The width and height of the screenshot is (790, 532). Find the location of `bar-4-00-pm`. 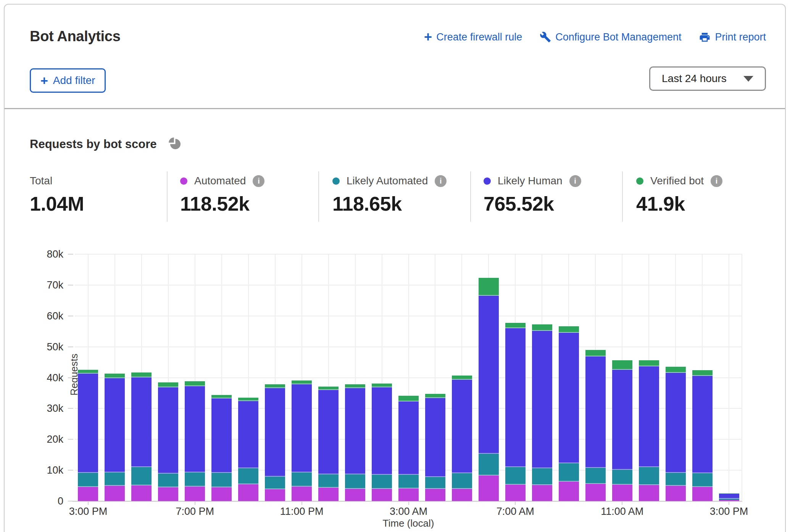

bar-4-00-pm is located at coordinates (114, 437).